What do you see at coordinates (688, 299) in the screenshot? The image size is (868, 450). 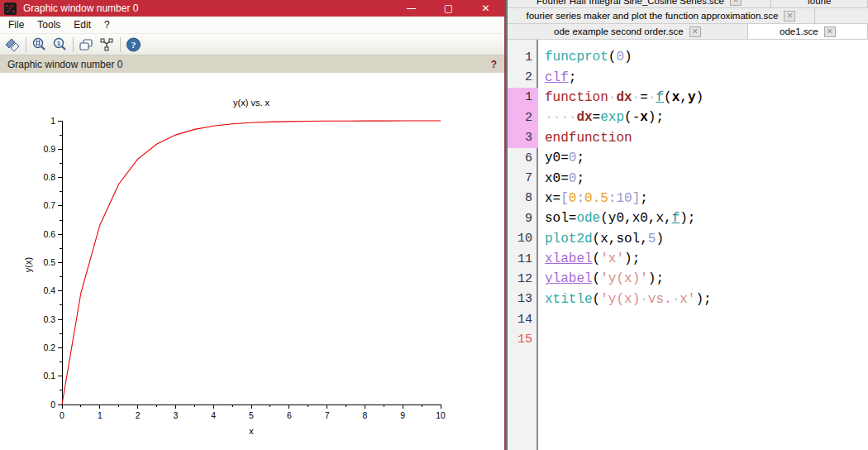 I see `code-line: 13xtitle('y(x)·vs.·x');` at bounding box center [688, 299].